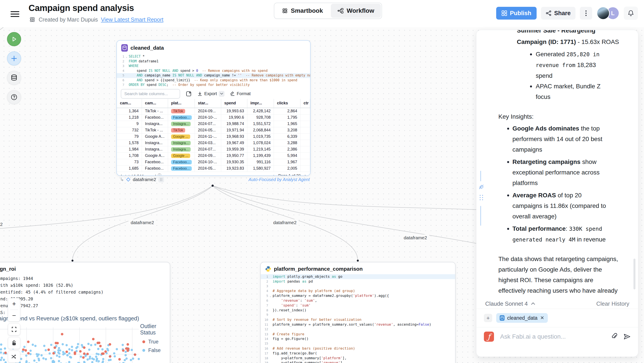 This screenshot has height=363, width=644. What do you see at coordinates (128, 180) in the screenshot?
I see `dataframe-diamond-icon` at bounding box center [128, 180].